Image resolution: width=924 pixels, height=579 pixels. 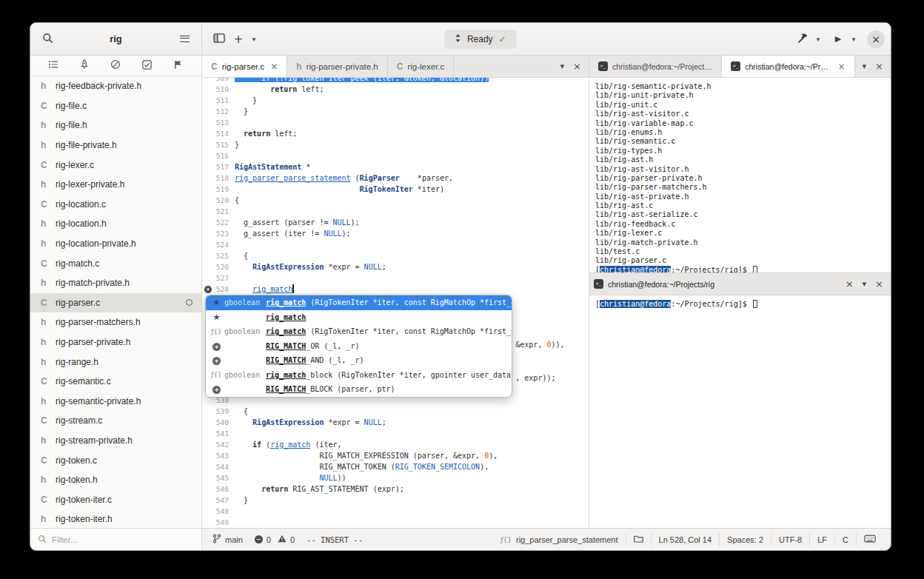 I want to click on line-number: 543, so click(x=218, y=456).